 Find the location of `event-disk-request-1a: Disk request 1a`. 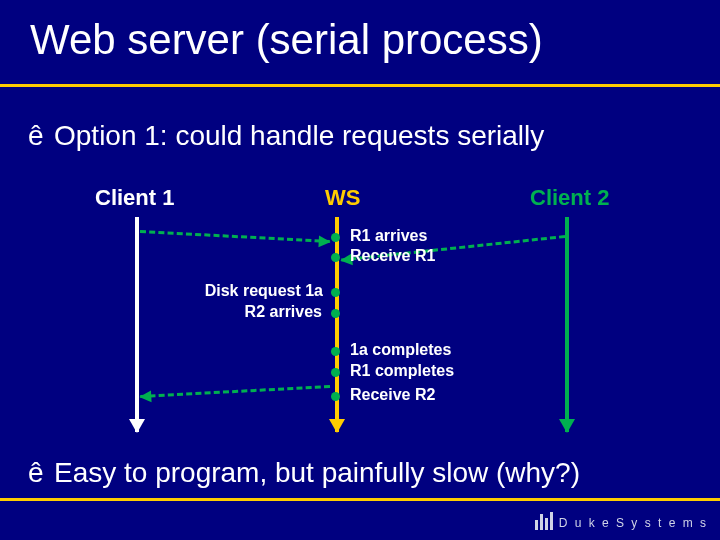

event-disk-request-1a: Disk request 1a is located at coordinates (256, 291).